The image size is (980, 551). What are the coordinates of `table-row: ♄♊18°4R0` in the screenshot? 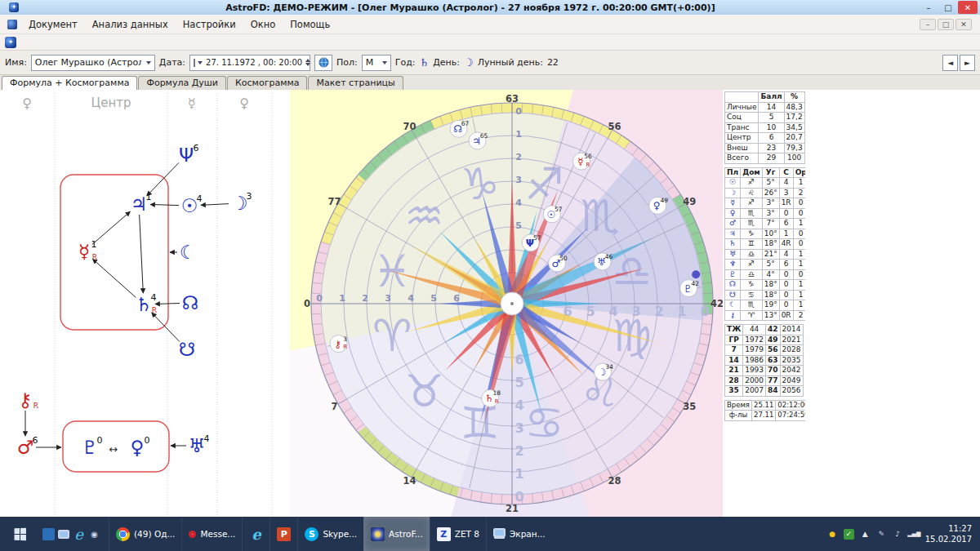 It's located at (768, 245).